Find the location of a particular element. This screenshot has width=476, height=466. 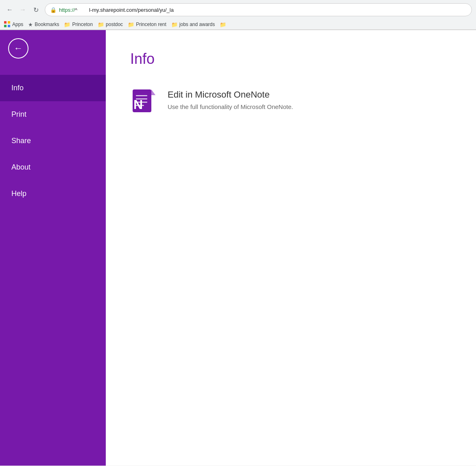

bookmarks-item: ★ Bookmarks is located at coordinates (44, 24).